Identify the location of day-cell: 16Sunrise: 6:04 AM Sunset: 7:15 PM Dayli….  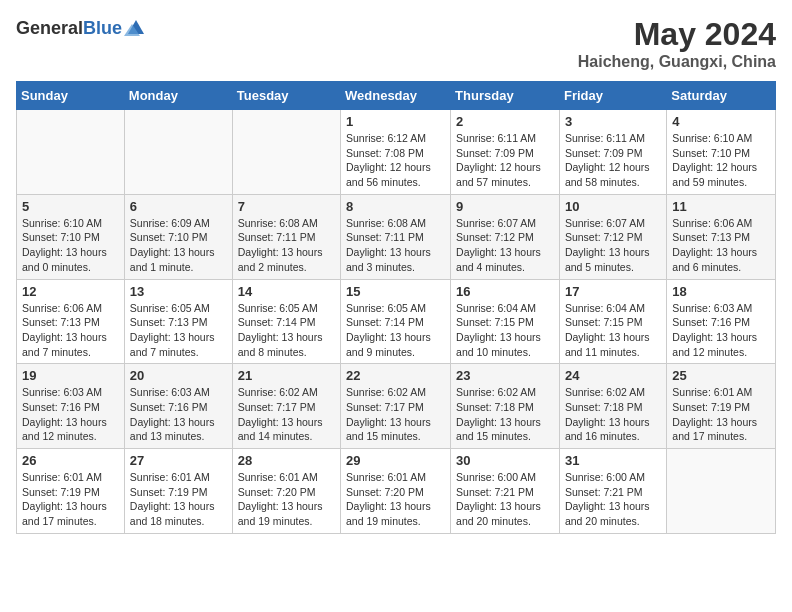
(506, 322).